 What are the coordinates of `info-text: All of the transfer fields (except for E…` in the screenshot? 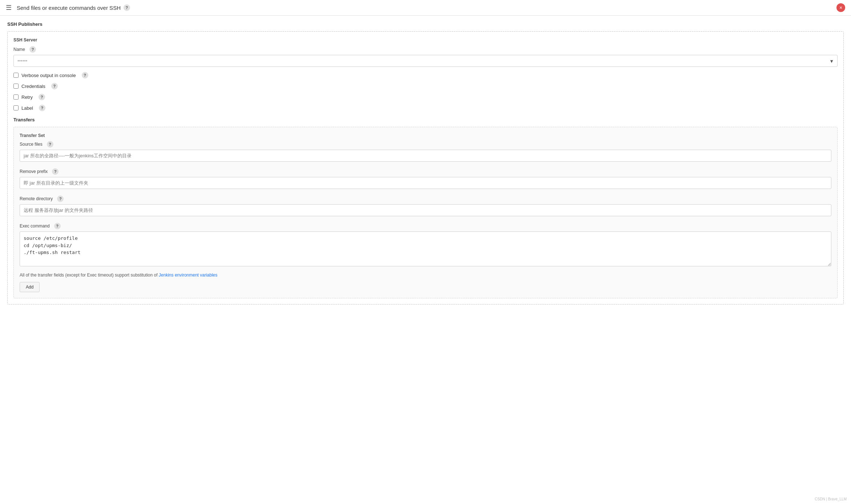 It's located at (426, 275).